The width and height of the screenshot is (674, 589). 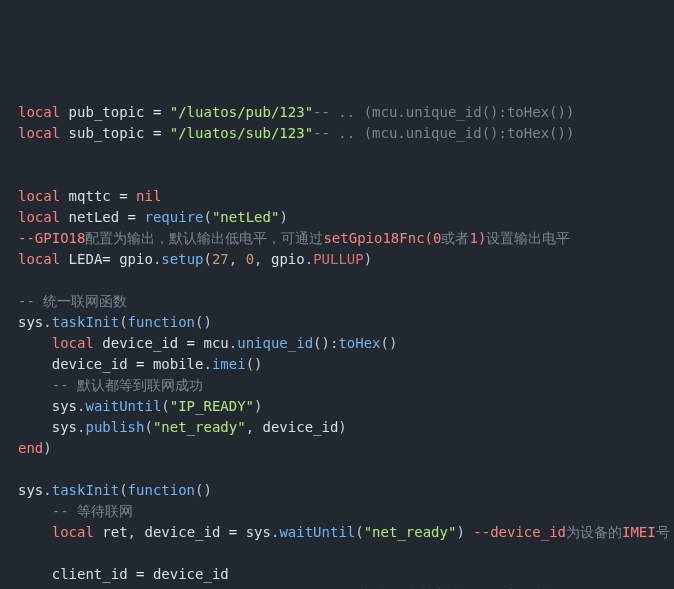 I want to click on comment-line: -- 默认都等到联网成功, so click(x=337, y=386).